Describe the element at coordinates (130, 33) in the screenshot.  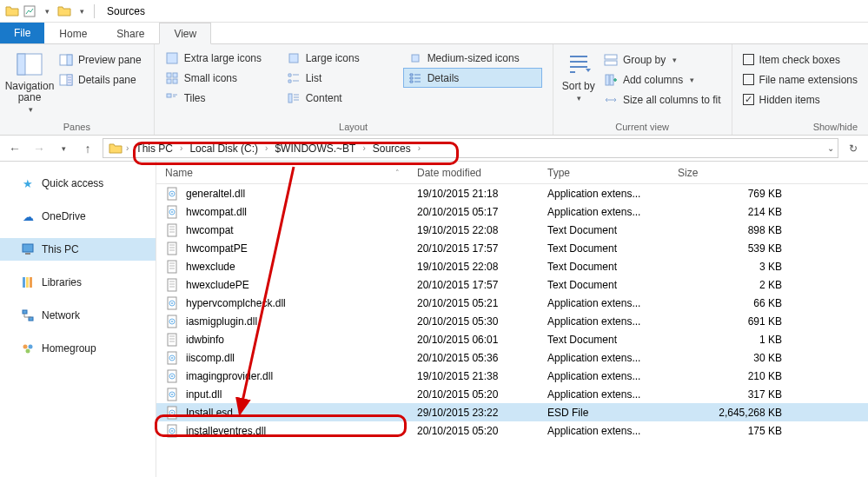
I see `share-tab: Share` at that location.